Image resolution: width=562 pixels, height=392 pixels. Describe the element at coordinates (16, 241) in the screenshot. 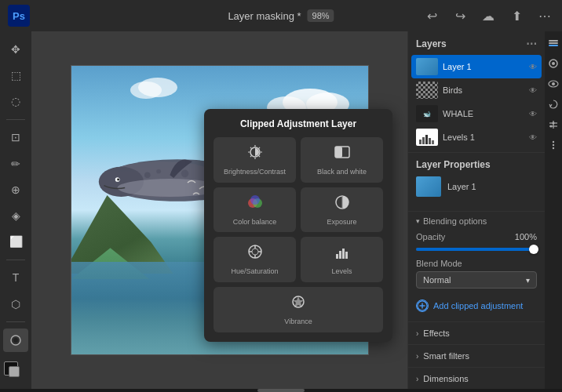

I see `eraser-tool: ⬜` at that location.